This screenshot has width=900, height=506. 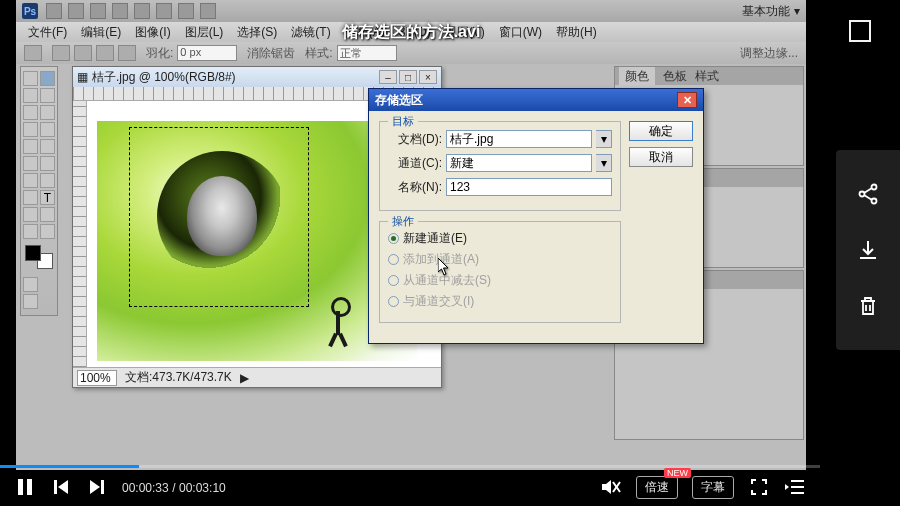 What do you see at coordinates (367, 53) in the screenshot?
I see `style-select: 正常` at bounding box center [367, 53].